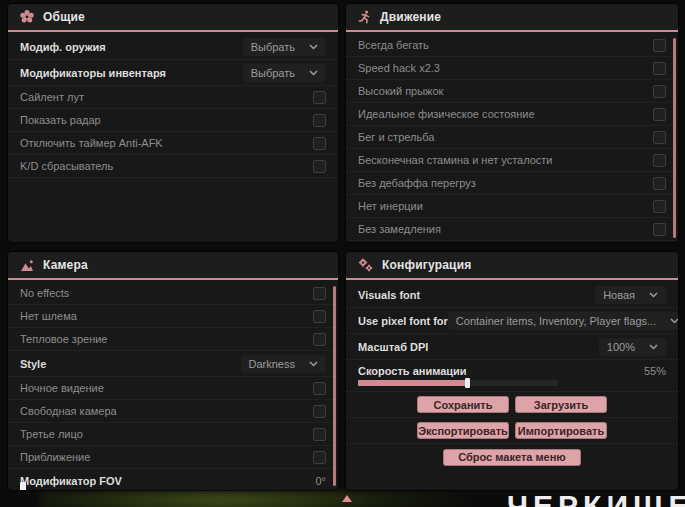 The width and height of the screenshot is (685, 507). What do you see at coordinates (512, 431) in the screenshot?
I see `button-row-export-import: Экспортировать Импортировать` at bounding box center [512, 431].